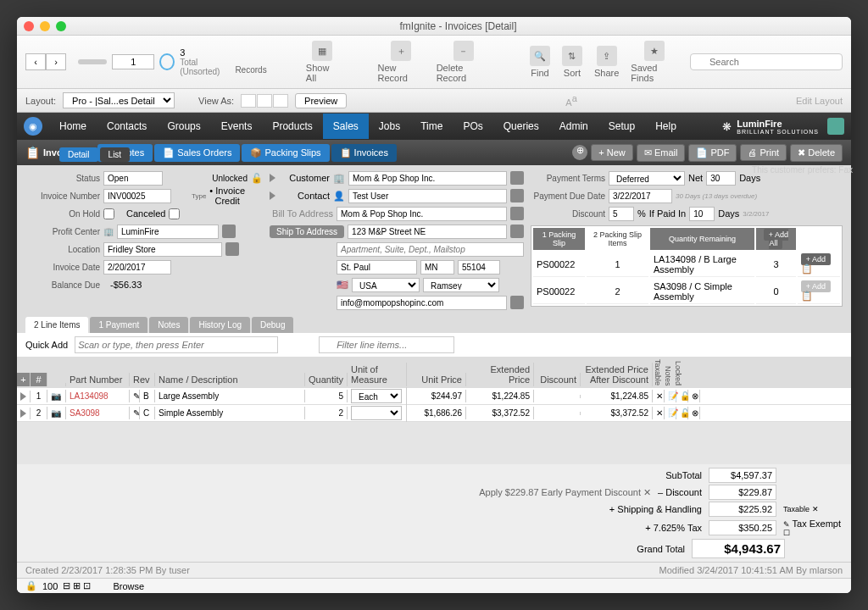  What do you see at coordinates (163, 249) in the screenshot?
I see `location-field` at bounding box center [163, 249].